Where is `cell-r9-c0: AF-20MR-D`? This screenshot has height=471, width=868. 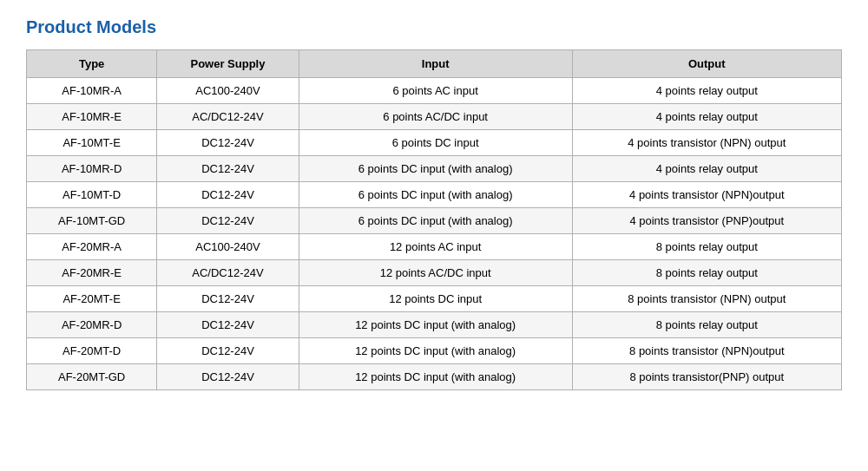 cell-r9-c0: AF-20MR-D is located at coordinates (92, 325).